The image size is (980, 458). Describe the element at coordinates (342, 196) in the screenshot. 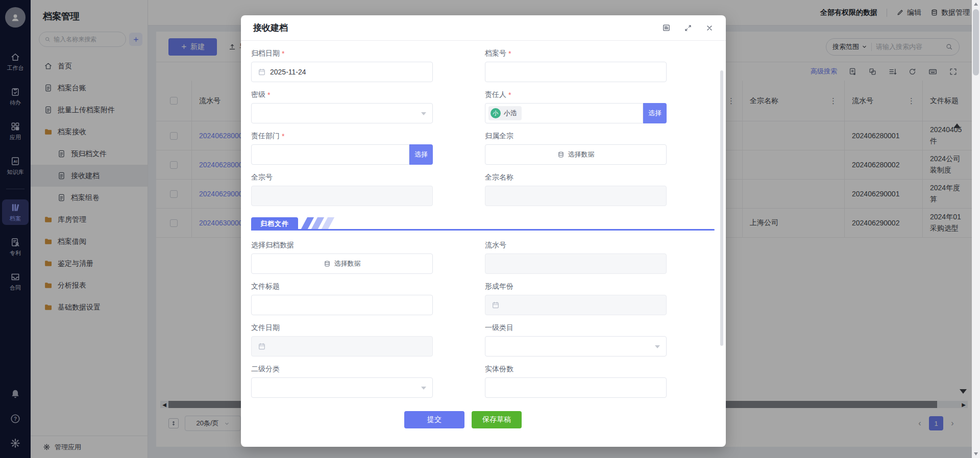

I see `fonds-no-input` at that location.